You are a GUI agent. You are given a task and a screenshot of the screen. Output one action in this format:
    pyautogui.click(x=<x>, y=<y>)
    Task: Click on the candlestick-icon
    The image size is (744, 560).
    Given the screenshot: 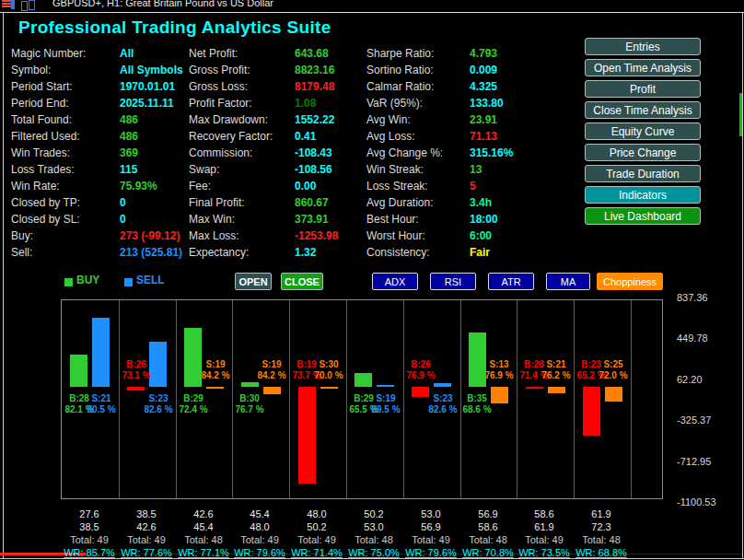 What is the action you would take?
    pyautogui.click(x=28, y=6)
    